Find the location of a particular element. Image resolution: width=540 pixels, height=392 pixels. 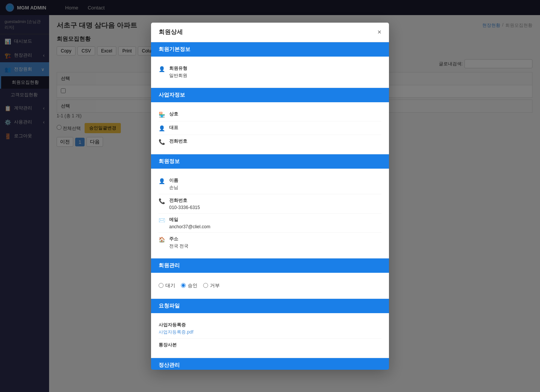

status-wait-radio is located at coordinates (161, 285).